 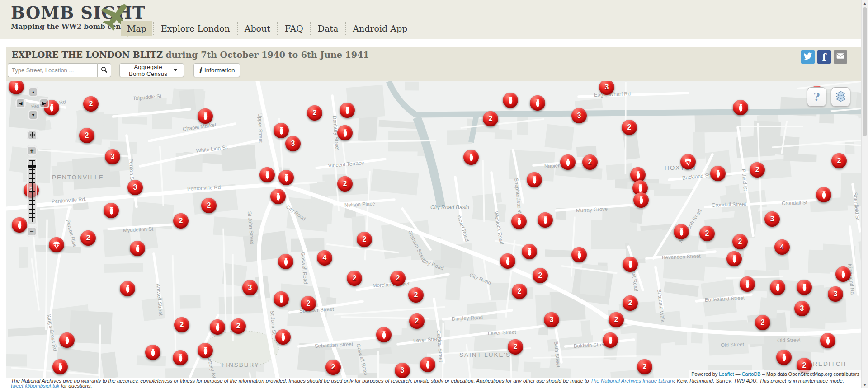 What do you see at coordinates (35, 386) in the screenshot?
I see `bombsightuk-tweet-link: tweet @bombsightuk` at bounding box center [35, 386].